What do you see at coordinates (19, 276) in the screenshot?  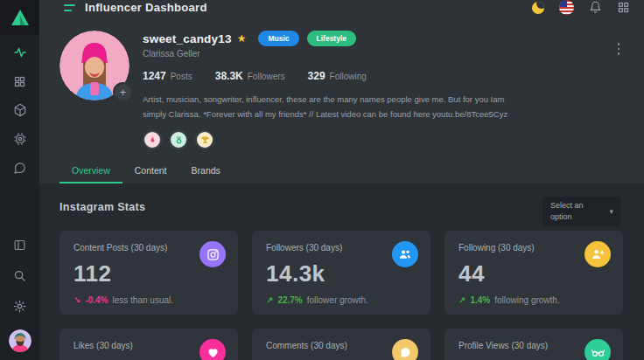 I see `search-icon` at bounding box center [19, 276].